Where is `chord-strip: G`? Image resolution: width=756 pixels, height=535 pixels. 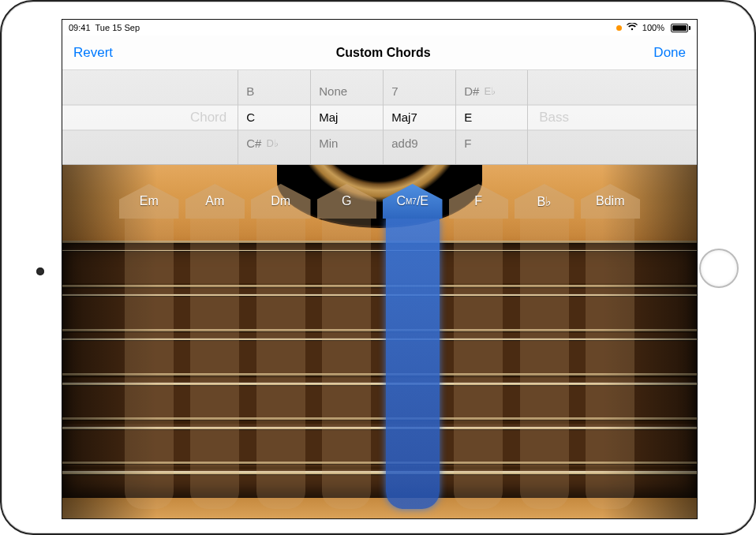 chord-strip: G is located at coordinates (347, 346).